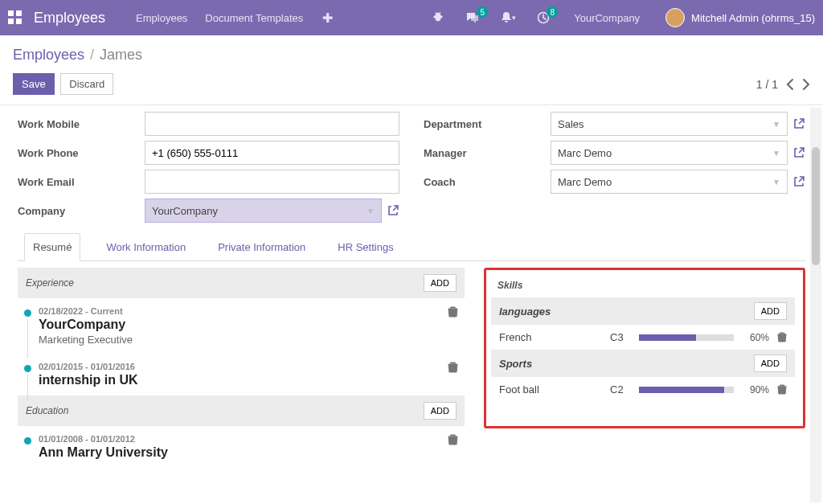 This screenshot has height=504, width=823. What do you see at coordinates (643, 311) in the screenshot?
I see `skills-group-header-languages: languages ADD` at bounding box center [643, 311].